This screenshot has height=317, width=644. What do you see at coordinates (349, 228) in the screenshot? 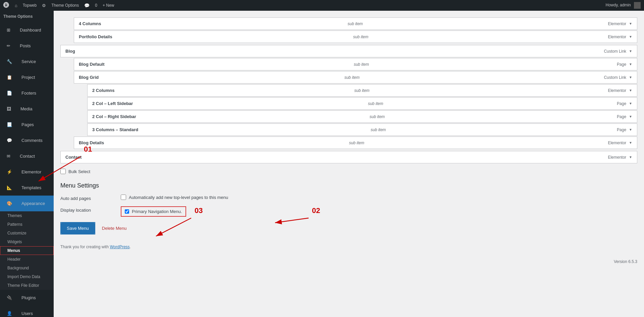
I see `form-actions: Save Menu Delete Menu` at bounding box center [349, 228].